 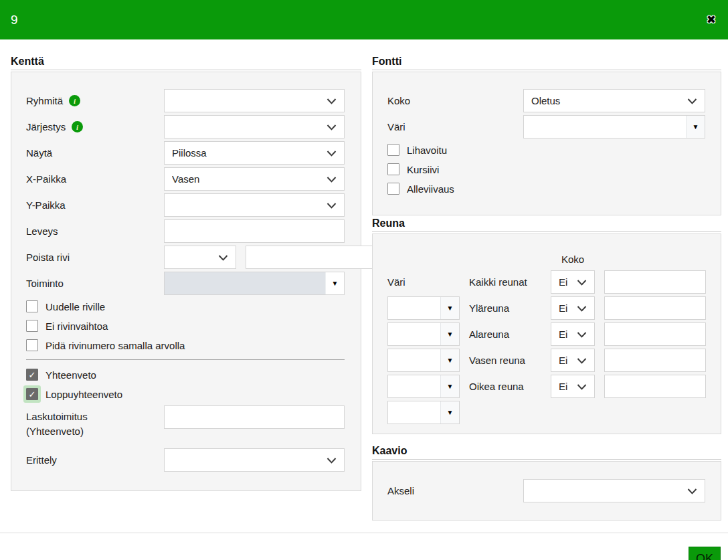 What do you see at coordinates (320, 257) in the screenshot?
I see `poista-rivi-input` at bounding box center [320, 257].